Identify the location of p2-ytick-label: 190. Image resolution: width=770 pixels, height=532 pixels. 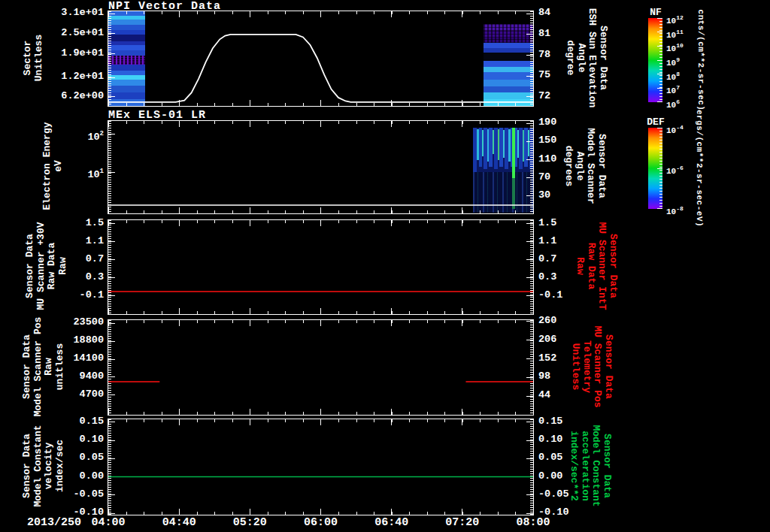
(562, 122).